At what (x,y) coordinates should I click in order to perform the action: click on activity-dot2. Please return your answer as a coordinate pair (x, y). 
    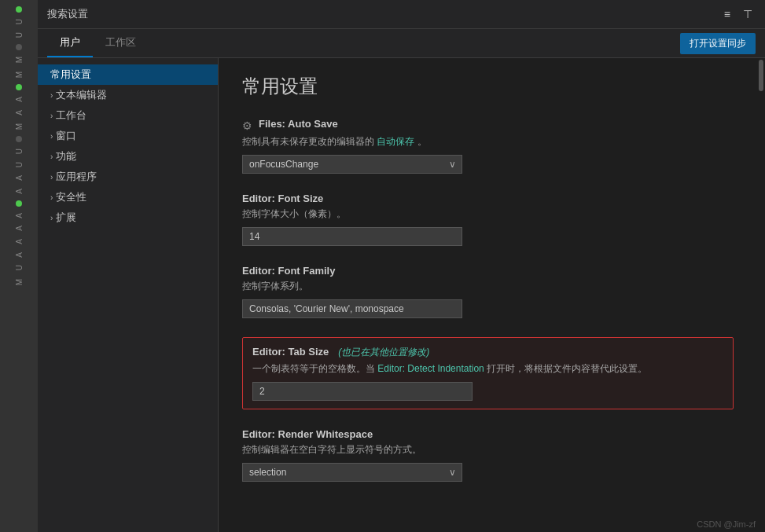
    Looking at the image, I should click on (19, 47).